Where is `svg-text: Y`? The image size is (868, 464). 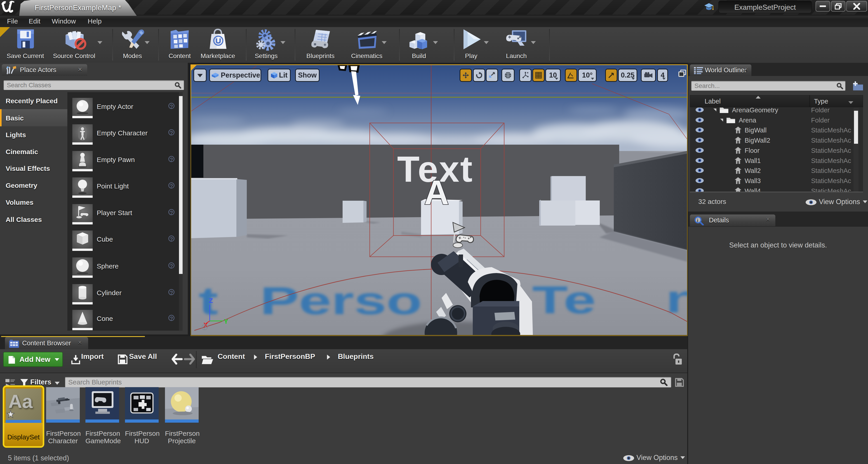
svg-text: Y is located at coordinates (226, 321).